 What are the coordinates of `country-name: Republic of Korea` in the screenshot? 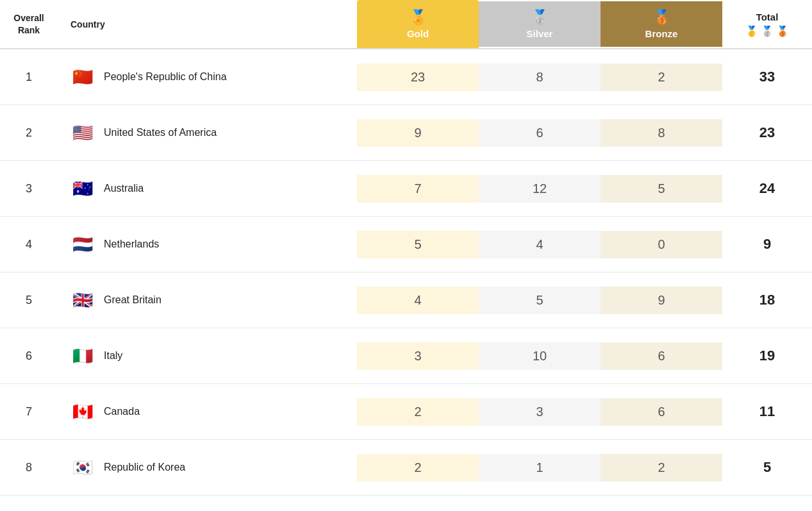 It's located at (145, 467).